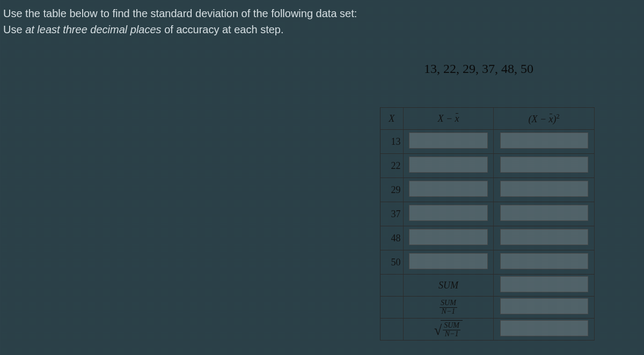  What do you see at coordinates (487, 142) in the screenshot?
I see `table-row: 13` at bounding box center [487, 142].